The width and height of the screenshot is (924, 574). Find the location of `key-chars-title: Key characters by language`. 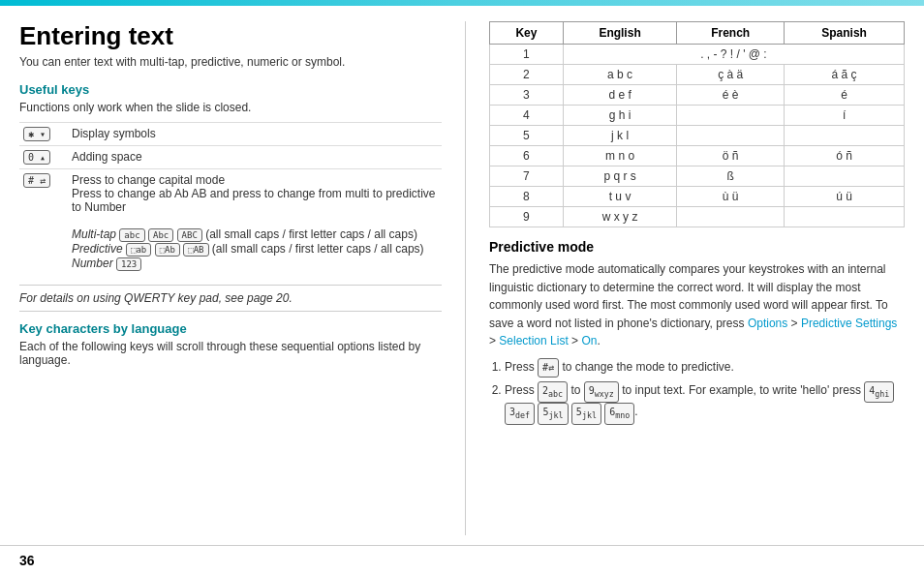

key-chars-title: Key characters by language is located at coordinates (231, 329).